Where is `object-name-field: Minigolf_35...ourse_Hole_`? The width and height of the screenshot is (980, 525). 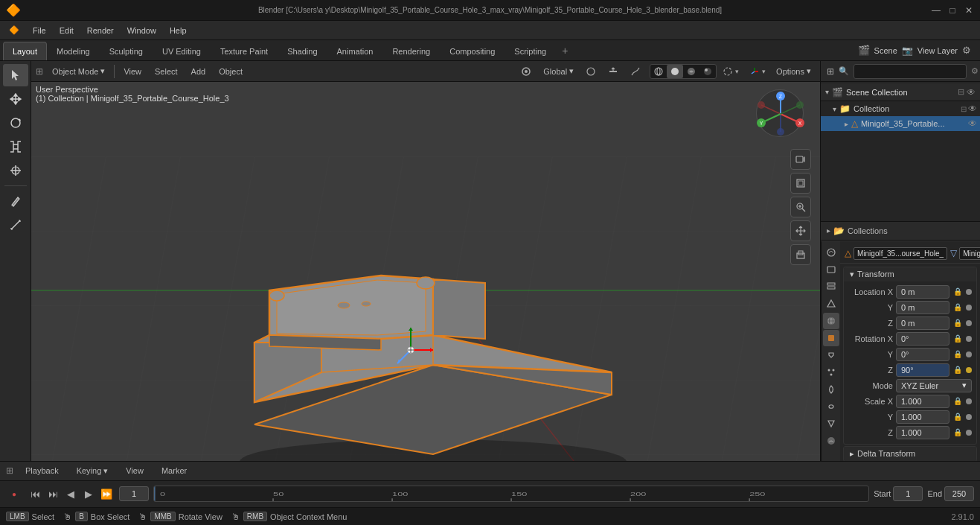 object-name-field: Minigolf_35...ourse_Hole_ is located at coordinates (900, 253).